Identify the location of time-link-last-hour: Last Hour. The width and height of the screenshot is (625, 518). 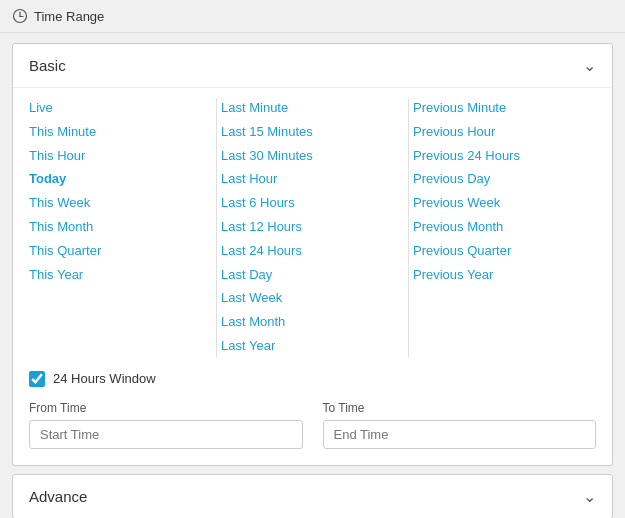
(308, 180).